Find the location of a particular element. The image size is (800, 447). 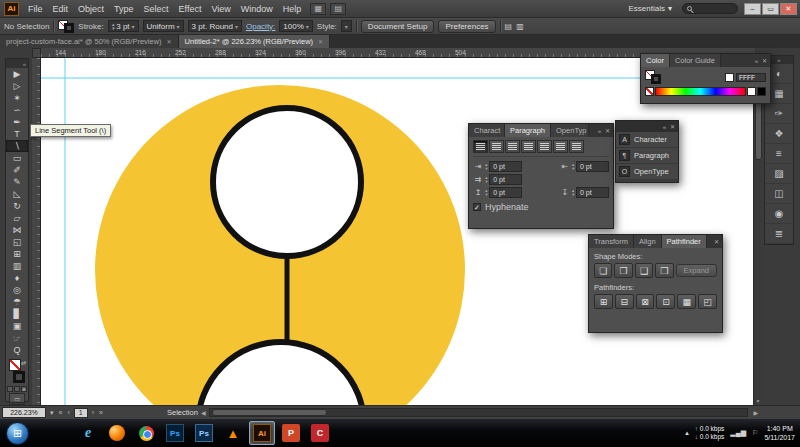

menu-file: File is located at coordinates (36, 9).